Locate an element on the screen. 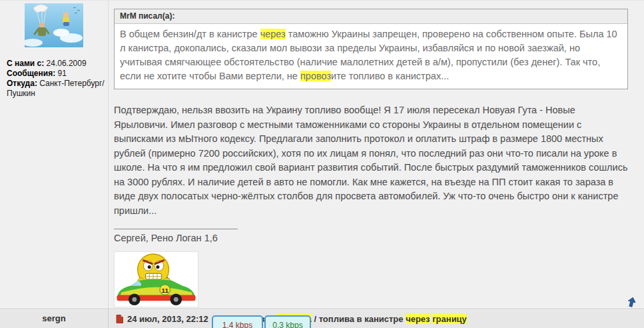 Image resolution: width=644 pixels, height=328 pixels. user-avatar is located at coordinates (54, 25).